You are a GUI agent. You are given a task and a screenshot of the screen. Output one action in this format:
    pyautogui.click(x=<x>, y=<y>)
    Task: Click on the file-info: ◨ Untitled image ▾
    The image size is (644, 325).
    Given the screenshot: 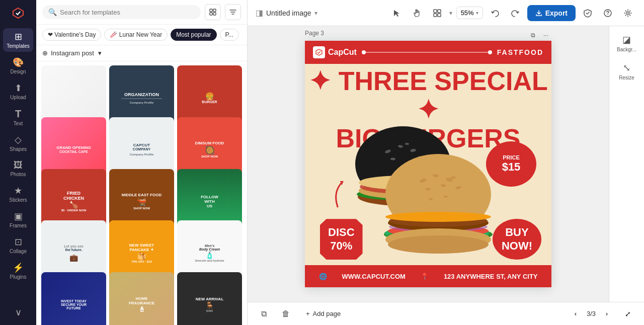 What is the action you would take?
    pyautogui.click(x=287, y=13)
    